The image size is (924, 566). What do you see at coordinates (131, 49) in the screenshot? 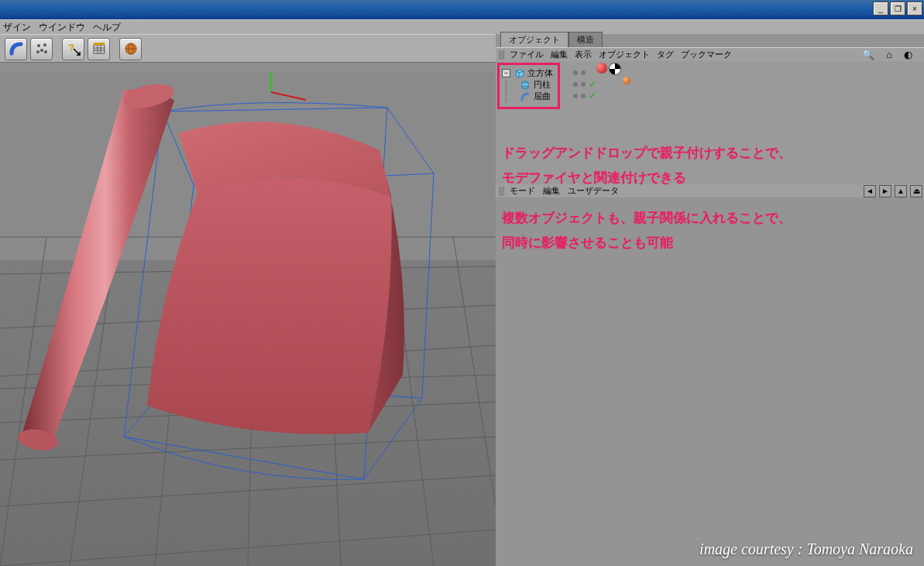
I see `globe-icon` at bounding box center [131, 49].